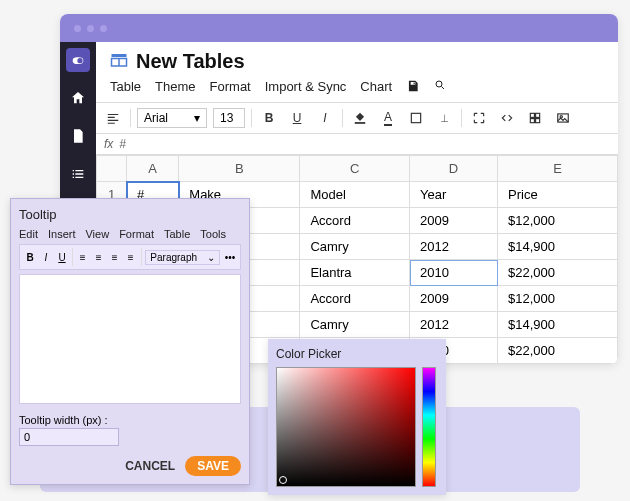  Describe the element at coordinates (360, 118) in the screenshot. I see `fill-color-icon` at that location.